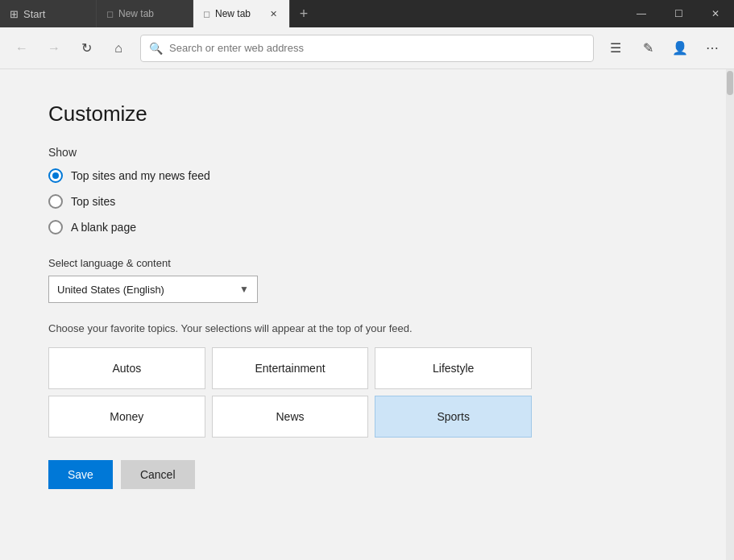 This screenshot has height=560, width=734. I want to click on topics-grid: Autos Entertainment Lifestyle Money News…, so click(290, 392).